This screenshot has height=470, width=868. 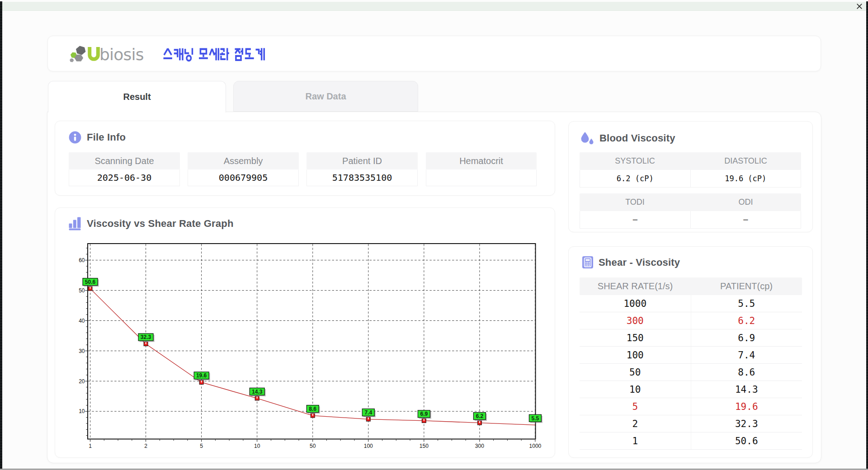 I want to click on blood-drops-icon, so click(x=587, y=138).